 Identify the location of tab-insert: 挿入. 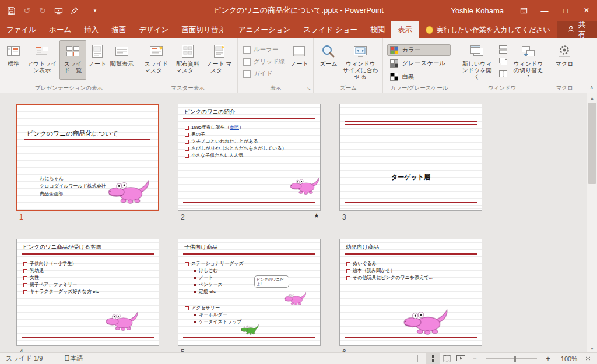
(91, 30).